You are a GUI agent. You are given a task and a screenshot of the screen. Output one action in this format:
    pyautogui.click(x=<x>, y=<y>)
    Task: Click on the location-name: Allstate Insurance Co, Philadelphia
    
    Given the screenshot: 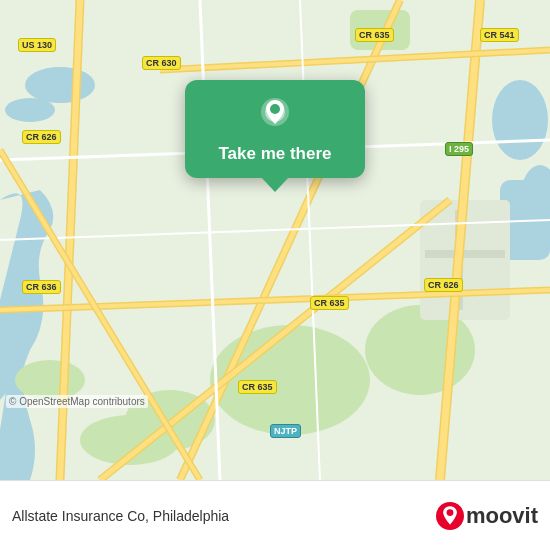 What is the action you would take?
    pyautogui.click(x=224, y=516)
    